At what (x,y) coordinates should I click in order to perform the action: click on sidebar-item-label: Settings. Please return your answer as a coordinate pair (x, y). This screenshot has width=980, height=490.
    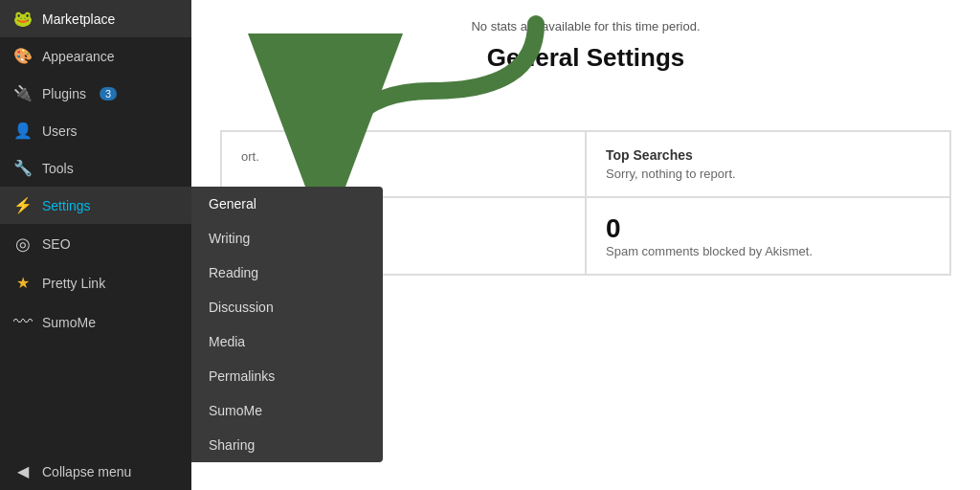
    Looking at the image, I should click on (67, 206).